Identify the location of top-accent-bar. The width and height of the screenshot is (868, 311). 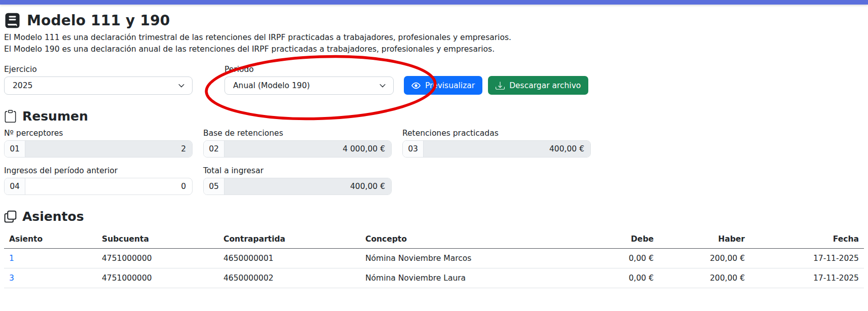
(434, 2).